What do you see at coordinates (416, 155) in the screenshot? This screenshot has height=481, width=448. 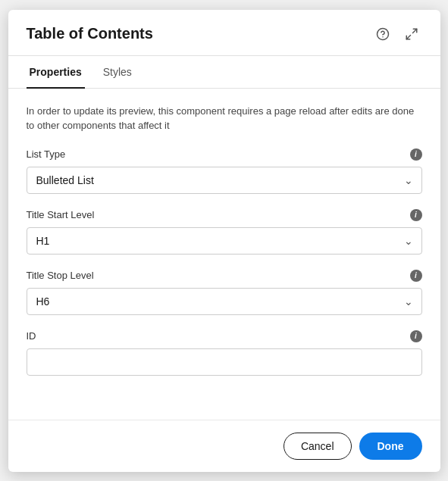 I see `list-type-info-icon: i` at bounding box center [416, 155].